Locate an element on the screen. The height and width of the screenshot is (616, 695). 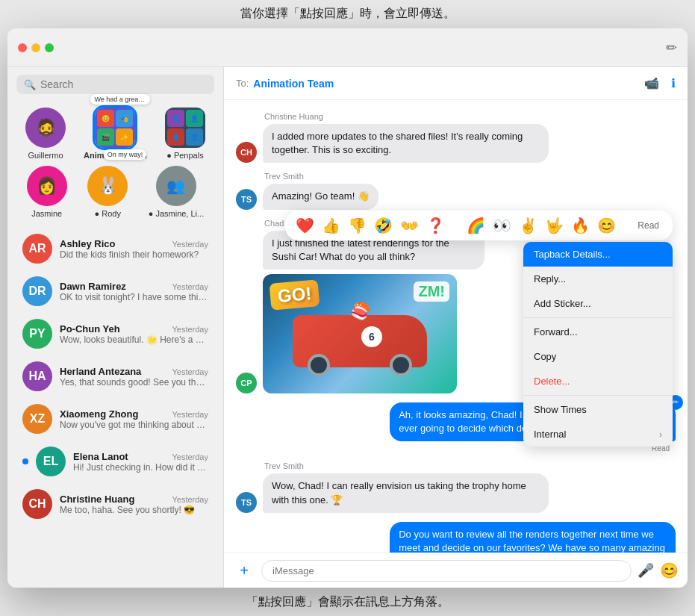
message-time: Yesterday is located at coordinates (190, 329).